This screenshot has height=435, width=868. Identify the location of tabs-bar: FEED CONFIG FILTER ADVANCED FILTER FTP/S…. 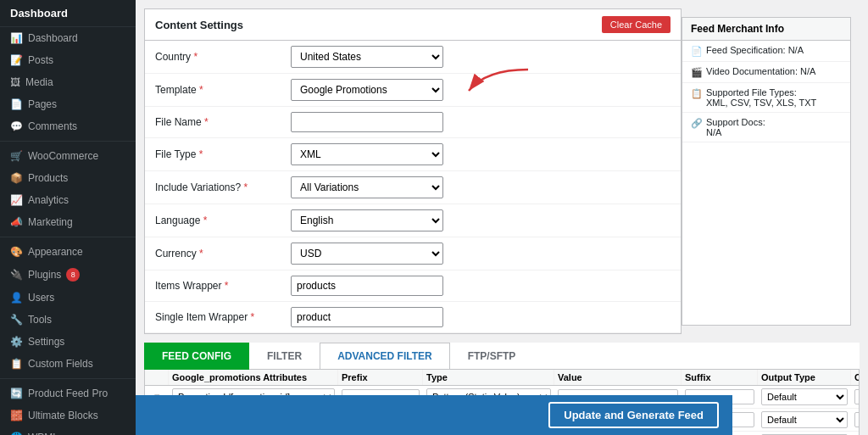
(502, 356).